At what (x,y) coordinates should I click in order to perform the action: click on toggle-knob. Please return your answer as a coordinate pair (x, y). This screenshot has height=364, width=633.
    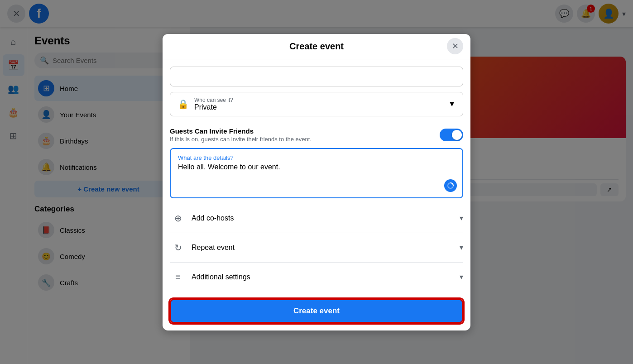
    Looking at the image, I should click on (457, 135).